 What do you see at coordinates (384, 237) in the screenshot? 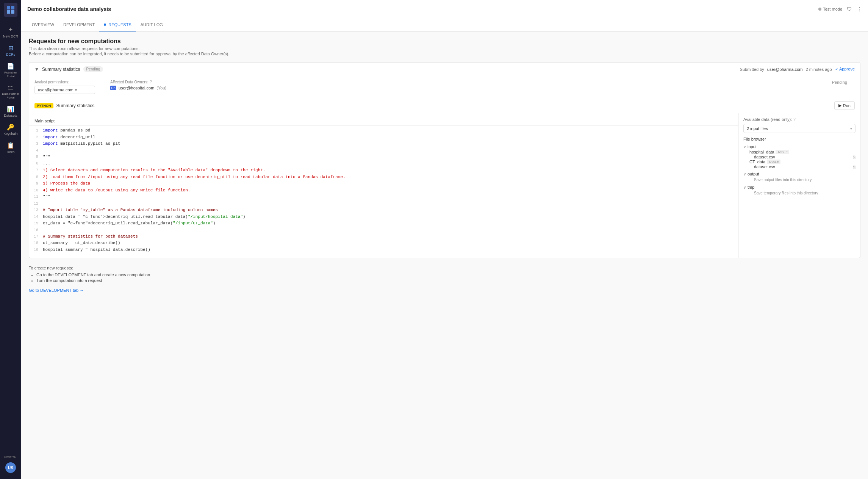
I see `code-line: 17# Summary statistics for both datasets` at bounding box center [384, 237].